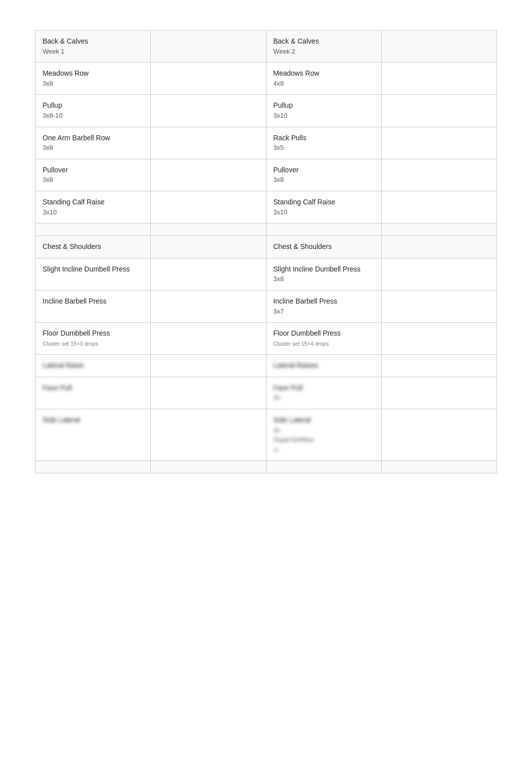 The height and width of the screenshot is (782, 532). What do you see at coordinates (93, 78) in the screenshot?
I see `cell-content: Meadows Row3x8` at bounding box center [93, 78].